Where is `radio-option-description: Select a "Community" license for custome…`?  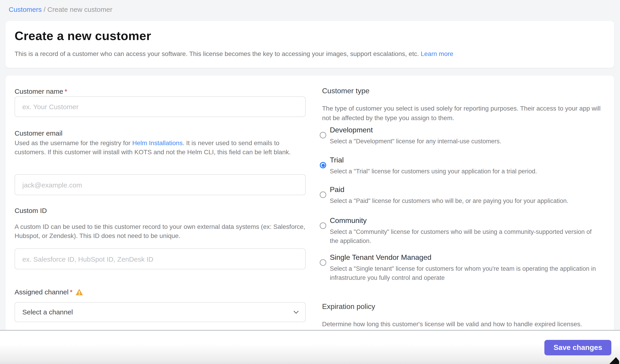
radio-option-description: Select a "Community" license for custome… is located at coordinates (463, 236).